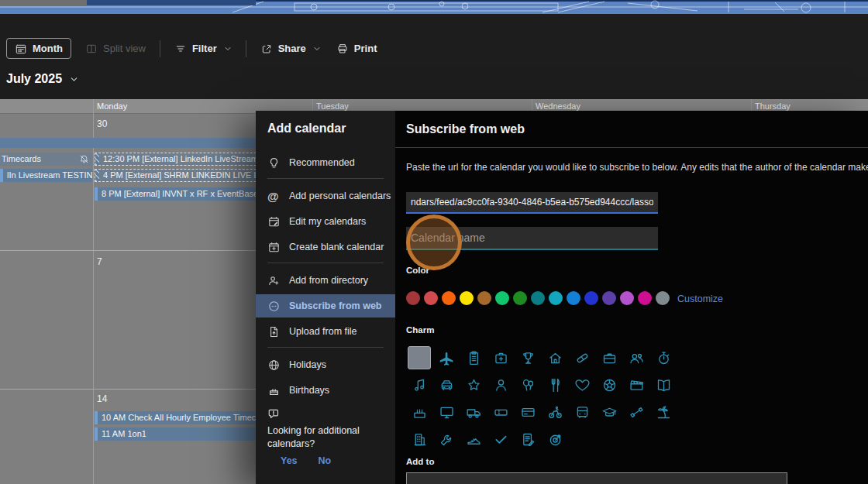  Describe the element at coordinates (474, 385) in the screenshot. I see `charm-star-icon` at that location.